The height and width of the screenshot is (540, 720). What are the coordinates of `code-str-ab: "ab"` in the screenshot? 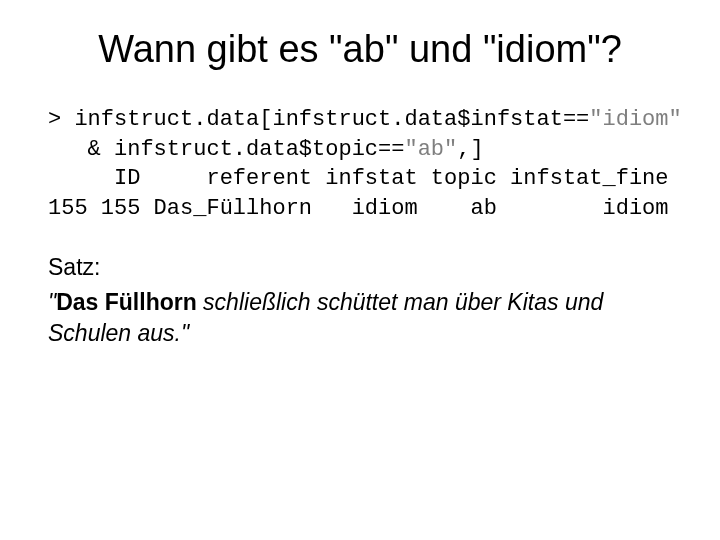 It's located at (430, 150).